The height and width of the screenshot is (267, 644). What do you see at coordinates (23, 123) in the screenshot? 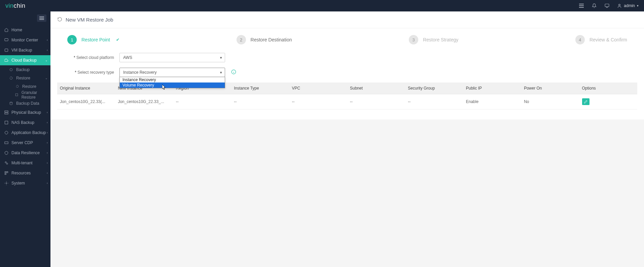
I see `sidebar-item-label: NAS Backup` at bounding box center [23, 123].